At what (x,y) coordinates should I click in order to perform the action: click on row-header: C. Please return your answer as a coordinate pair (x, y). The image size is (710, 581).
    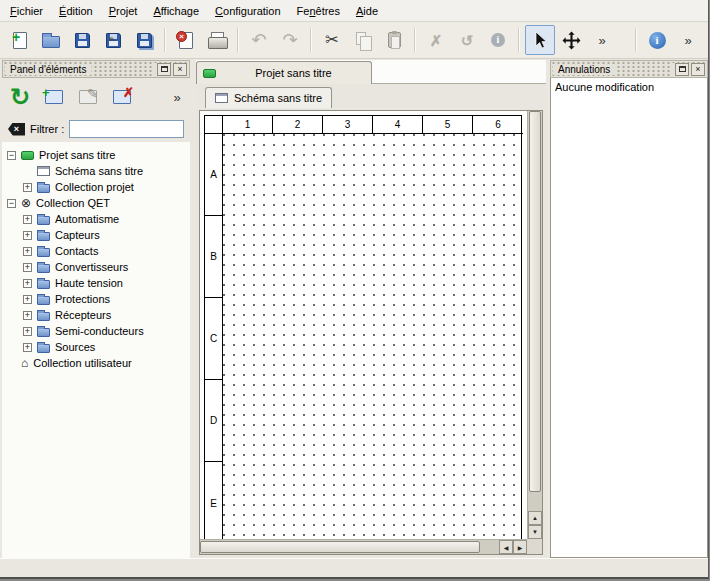
    Looking at the image, I should click on (214, 339).